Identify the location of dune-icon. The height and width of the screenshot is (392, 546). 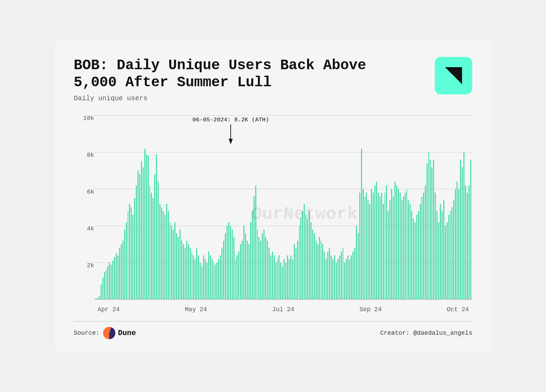
(109, 333).